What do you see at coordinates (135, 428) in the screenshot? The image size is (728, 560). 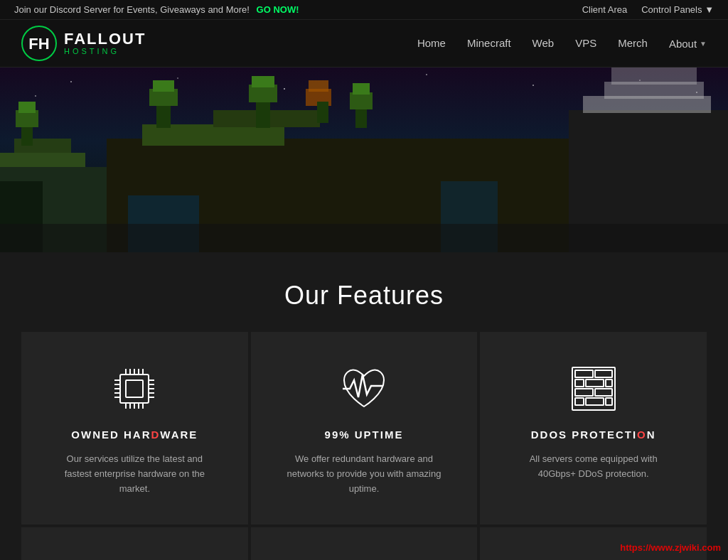 I see `feature-card-hardware: OWNED HARDWARE Our services utilize the …` at bounding box center [135, 428].